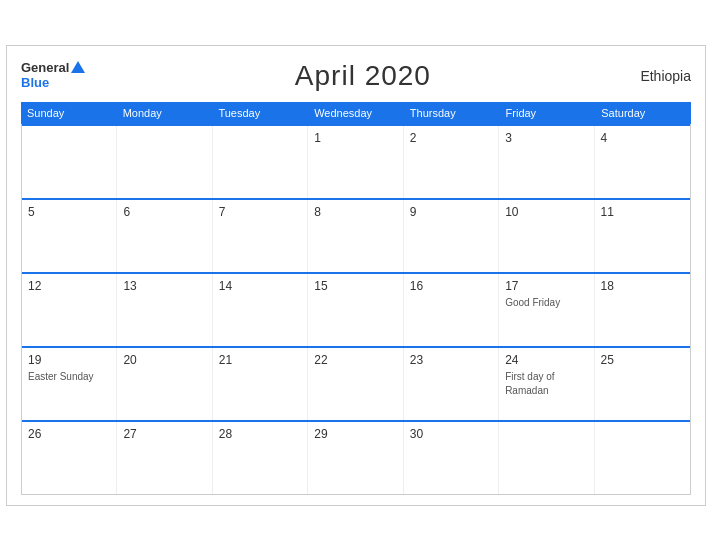 The height and width of the screenshot is (550, 712). What do you see at coordinates (546, 360) in the screenshot?
I see `day-number: 24` at bounding box center [546, 360].